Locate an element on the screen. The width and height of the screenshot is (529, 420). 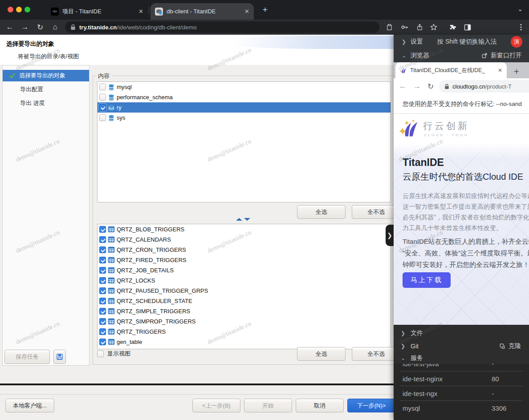
step-label: 导出 进度 is located at coordinates (33, 103).